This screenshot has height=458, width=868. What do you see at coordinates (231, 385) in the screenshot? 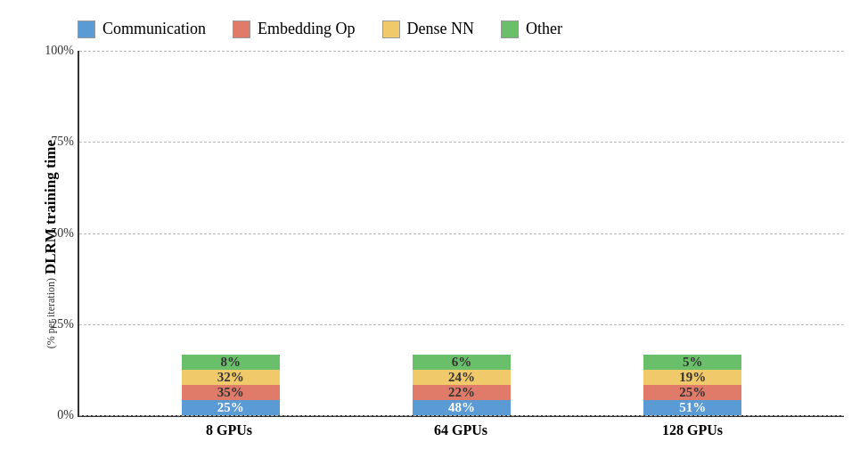
I see `bar-group-0: 25%35%32%8%` at bounding box center [231, 385].